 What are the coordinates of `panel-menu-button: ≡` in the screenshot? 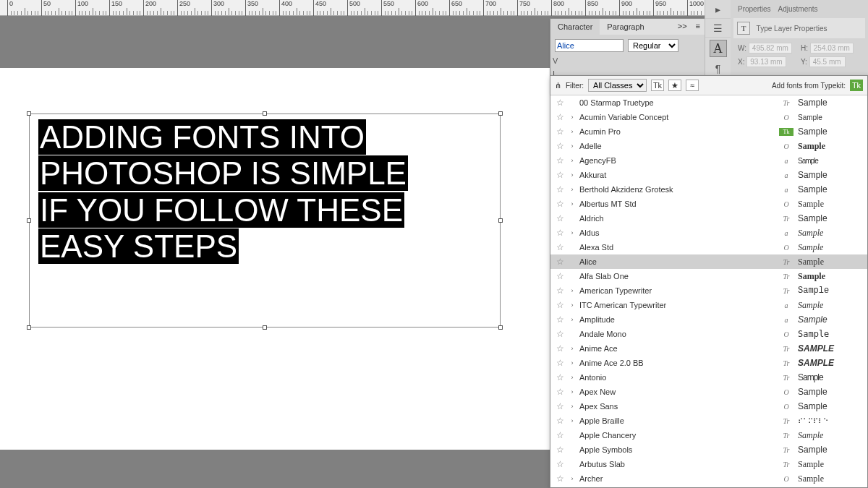 It's located at (698, 27).